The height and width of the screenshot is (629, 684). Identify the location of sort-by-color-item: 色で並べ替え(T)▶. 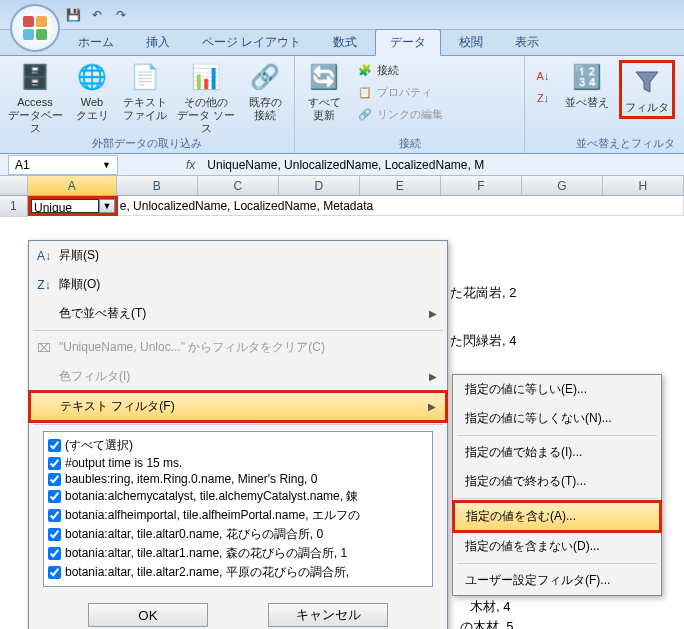
(238, 314).